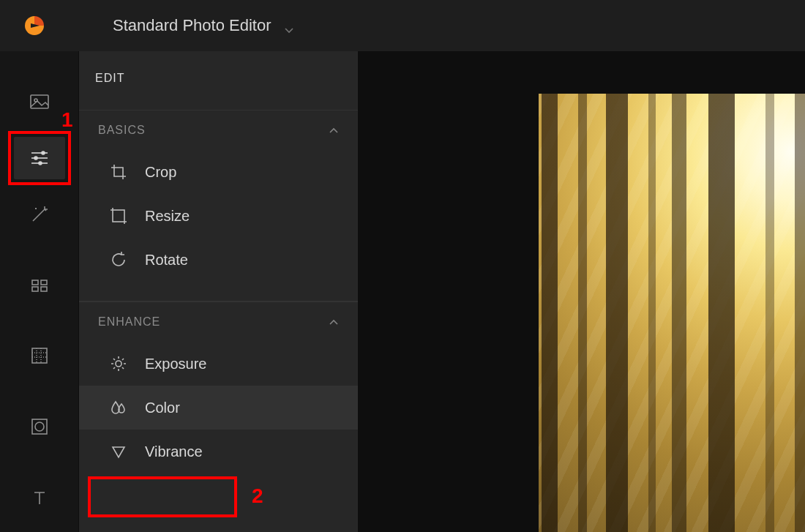 This screenshot has width=805, height=532. I want to click on editor-mode-selector: Standard Photo Editor, so click(203, 26).